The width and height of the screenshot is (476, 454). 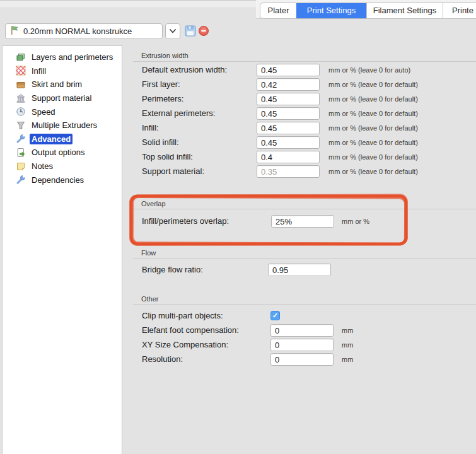 What do you see at coordinates (62, 112) in the screenshot?
I see `sidebar-item-speed: Speed` at bounding box center [62, 112].